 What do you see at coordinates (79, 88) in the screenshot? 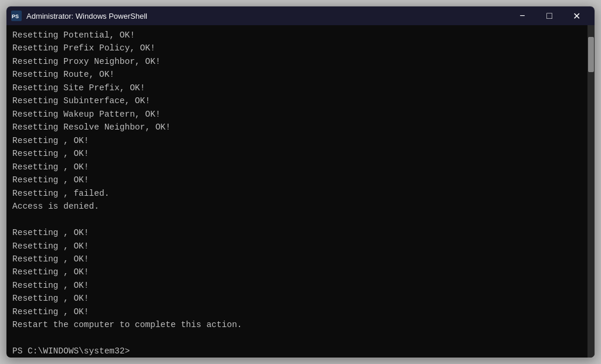
I see `output-line: Resetting Site Prefix, OK!` at bounding box center [79, 88].